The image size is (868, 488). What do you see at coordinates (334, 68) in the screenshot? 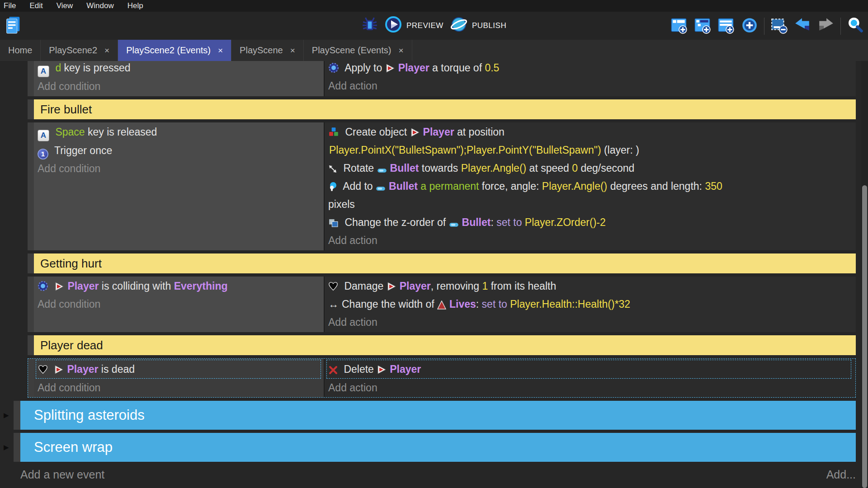
I see `physics-icon` at bounding box center [334, 68].